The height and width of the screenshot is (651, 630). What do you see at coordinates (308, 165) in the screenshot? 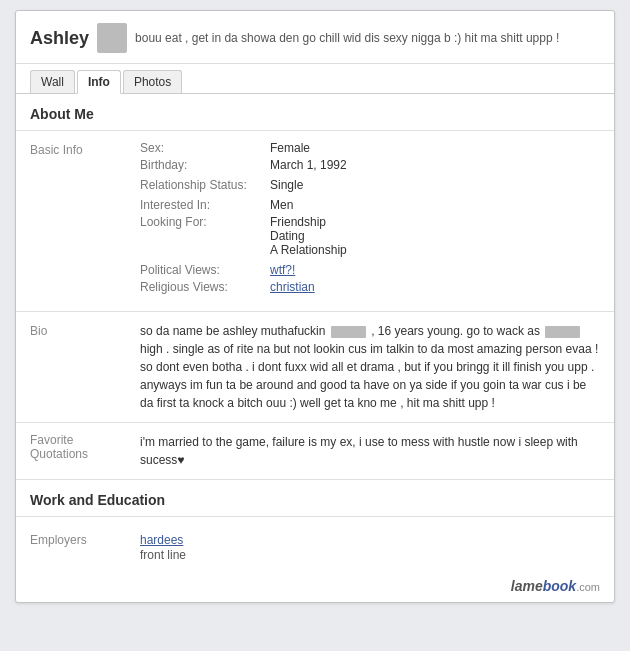
I see `birthday-value: March 1, 1992` at bounding box center [308, 165].